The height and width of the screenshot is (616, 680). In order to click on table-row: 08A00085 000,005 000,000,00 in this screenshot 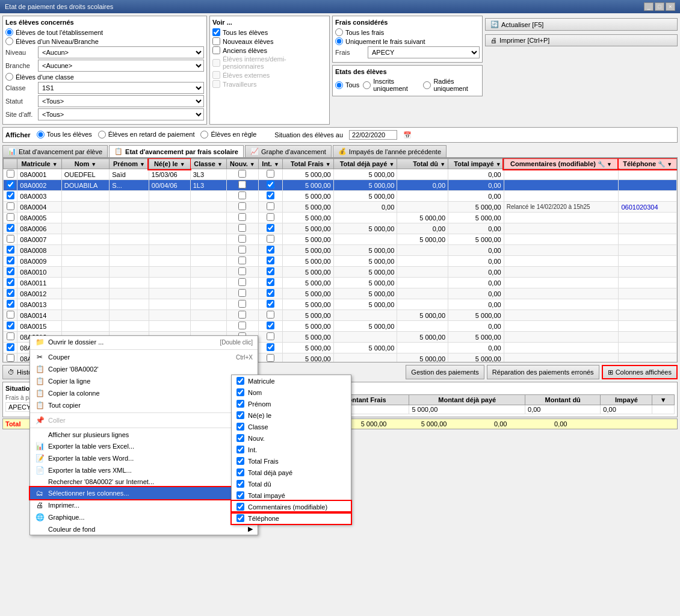, I will do `click(341, 250)`.